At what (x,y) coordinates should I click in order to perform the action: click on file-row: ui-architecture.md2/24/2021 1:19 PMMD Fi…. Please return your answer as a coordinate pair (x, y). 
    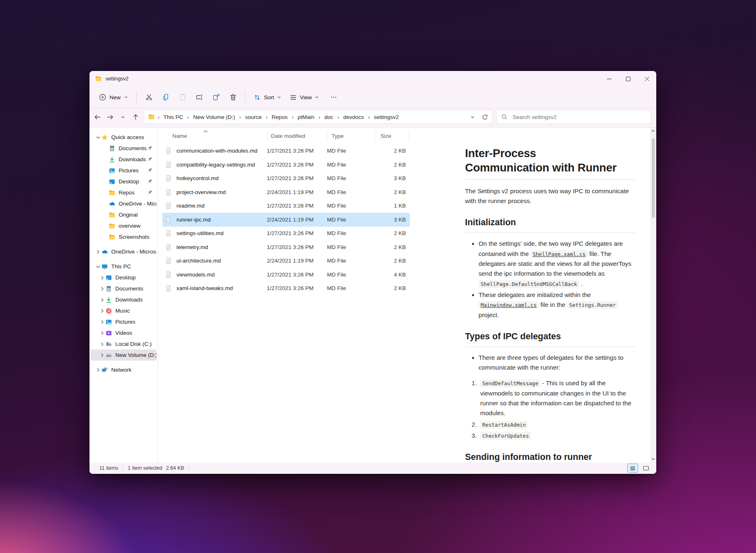
    Looking at the image, I should click on (286, 261).